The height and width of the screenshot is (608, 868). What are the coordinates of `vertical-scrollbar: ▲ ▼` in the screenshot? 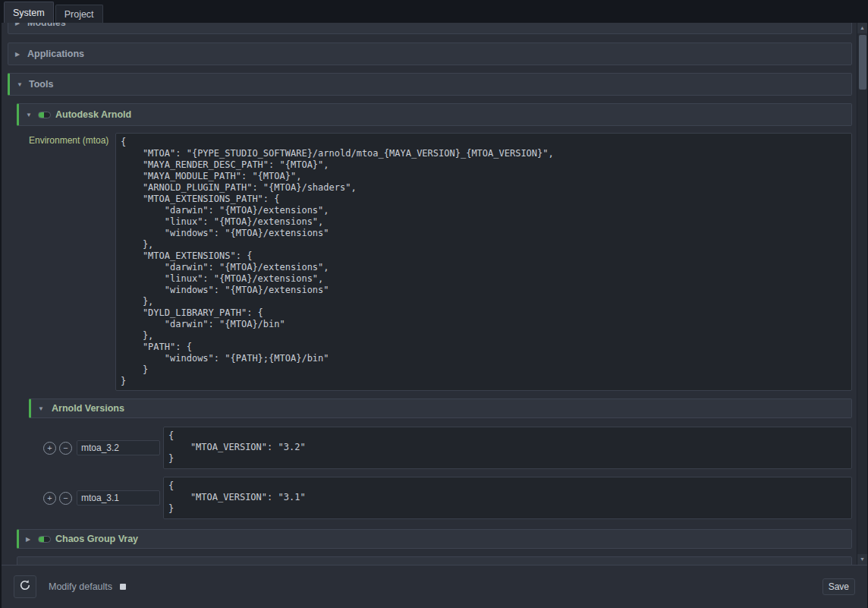 It's located at (862, 294).